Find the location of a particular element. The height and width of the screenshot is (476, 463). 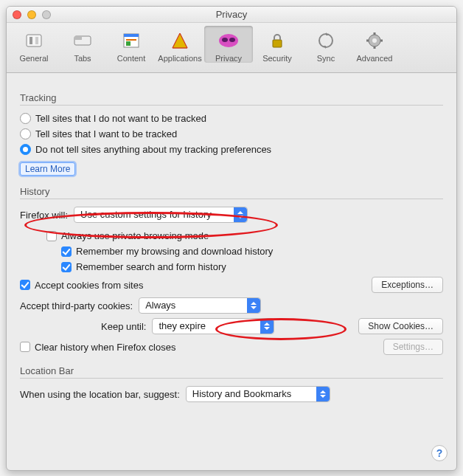

tab-general-label: General is located at coordinates (34, 58).